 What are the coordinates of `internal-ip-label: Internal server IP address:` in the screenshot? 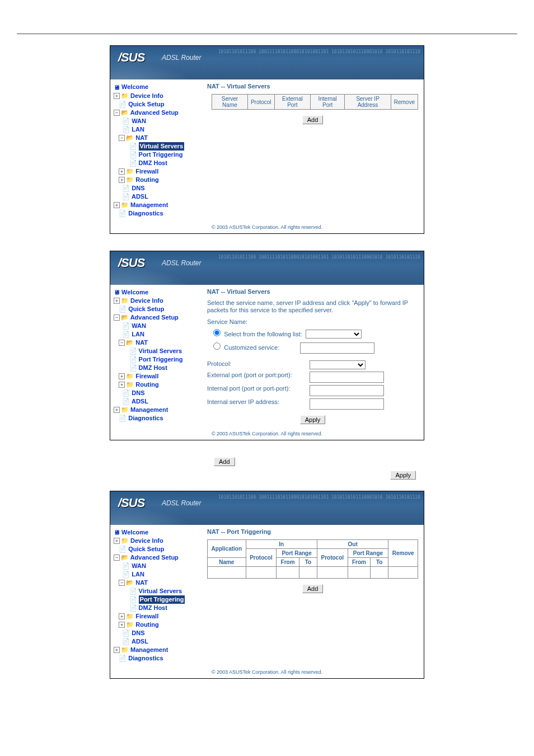 It's located at (257, 402).